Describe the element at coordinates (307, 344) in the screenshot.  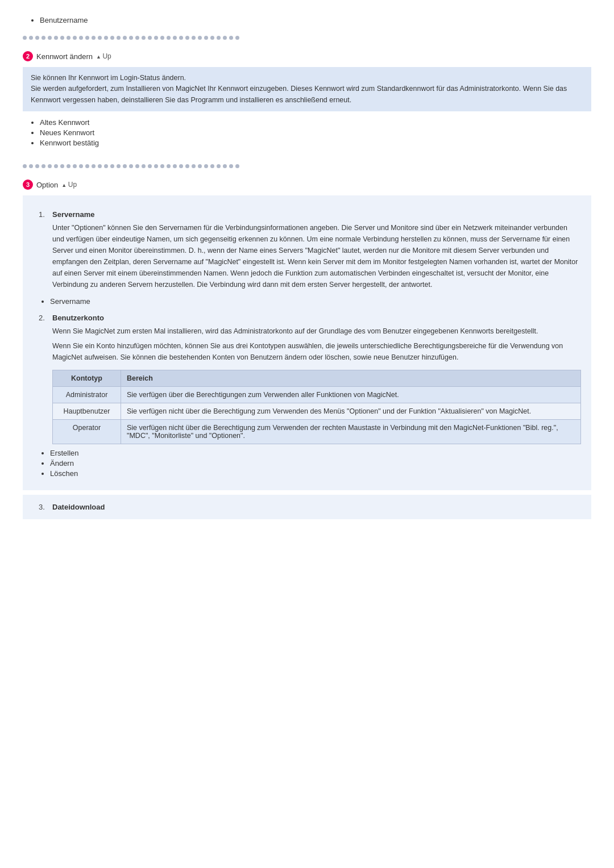
I see `subsection2-body: Wenn Sie MagicNet zum ersten Mal install…` at that location.